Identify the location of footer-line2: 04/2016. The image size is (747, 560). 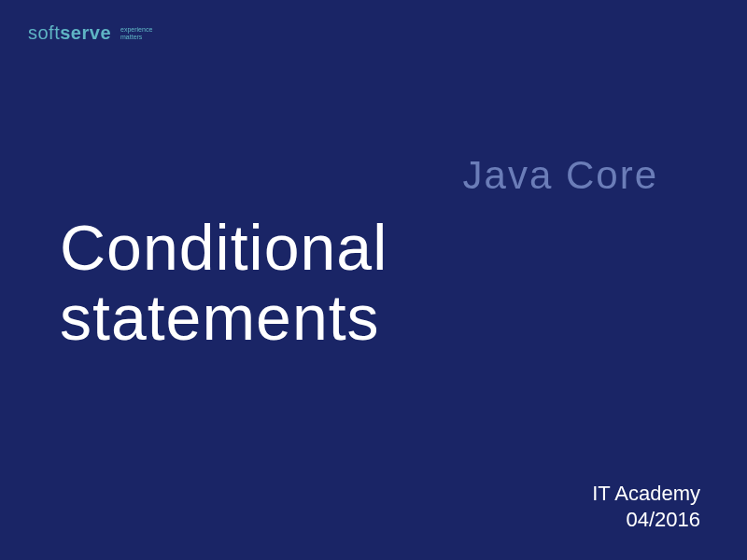
(646, 521).